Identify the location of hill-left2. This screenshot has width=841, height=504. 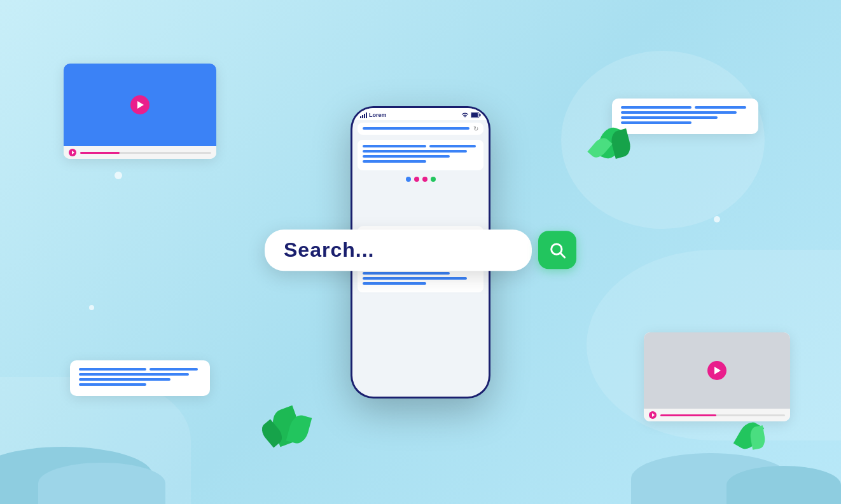
(102, 483).